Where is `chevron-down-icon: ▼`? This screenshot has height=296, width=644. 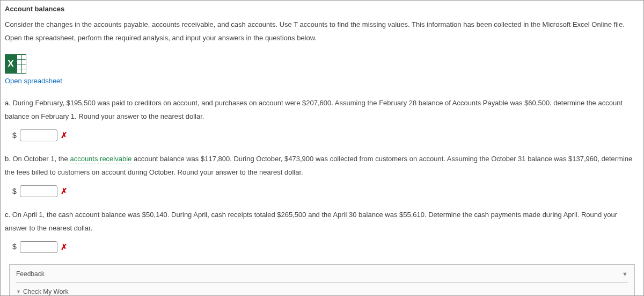
chevron-down-icon: ▼ is located at coordinates (625, 274).